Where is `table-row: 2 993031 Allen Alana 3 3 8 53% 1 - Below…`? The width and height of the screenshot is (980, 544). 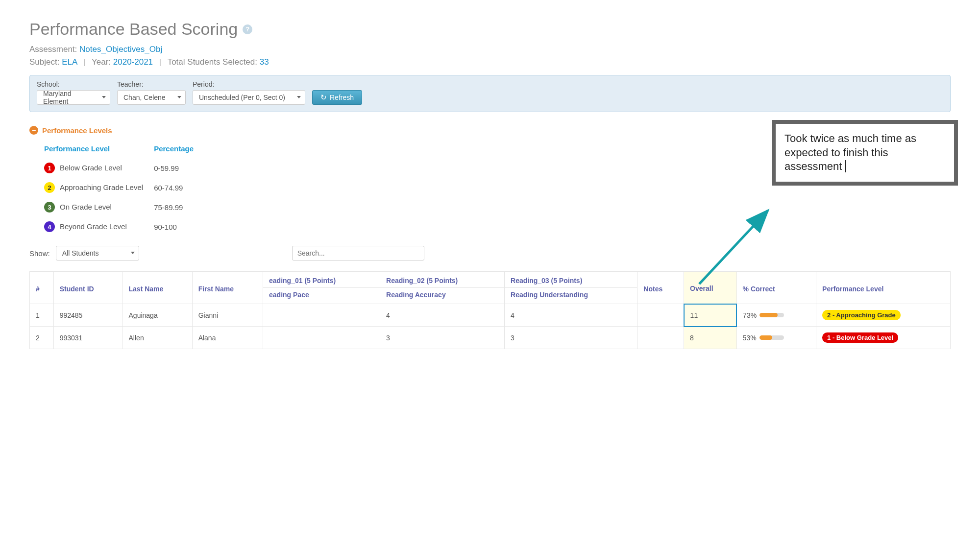
table-row: 2 993031 Allen Alana 3 3 8 53% 1 - Below… is located at coordinates (490, 338).